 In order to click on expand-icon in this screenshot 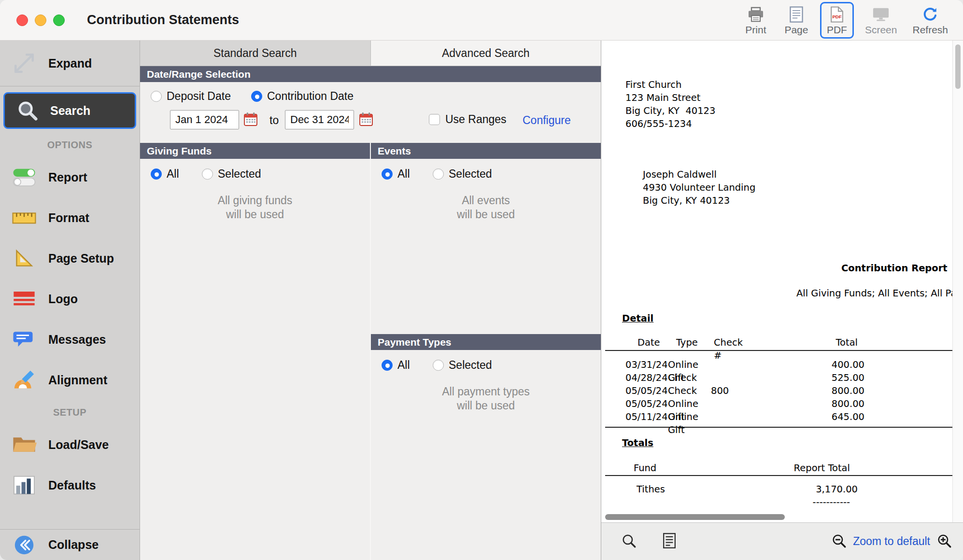, I will do `click(24, 63)`.